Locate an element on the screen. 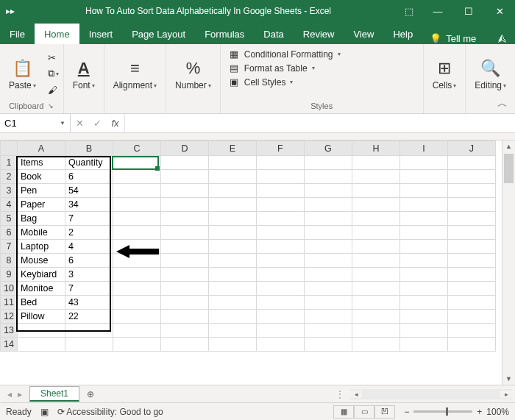  cell-B2: 6 is located at coordinates (88, 177).